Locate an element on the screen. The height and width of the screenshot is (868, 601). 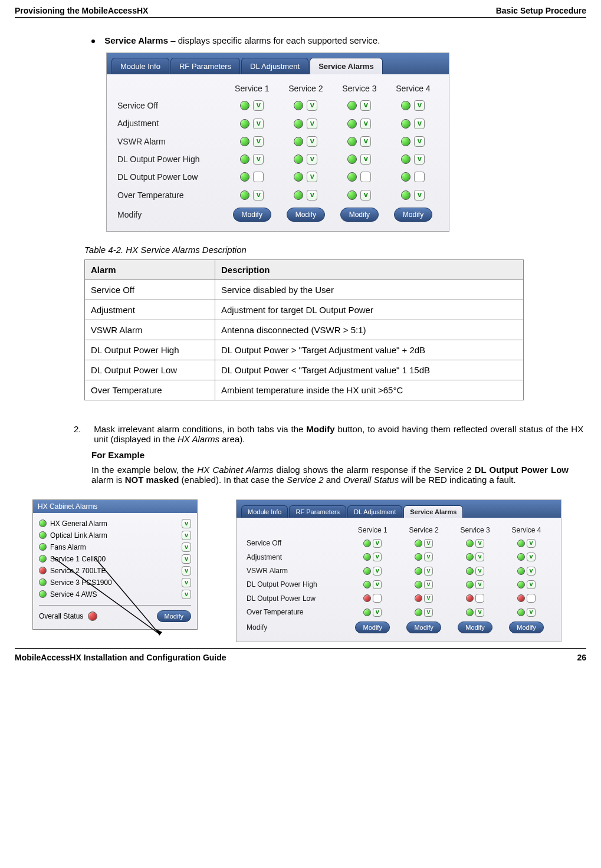
tab-service-alarms: Service Alarms is located at coordinates (346, 66).